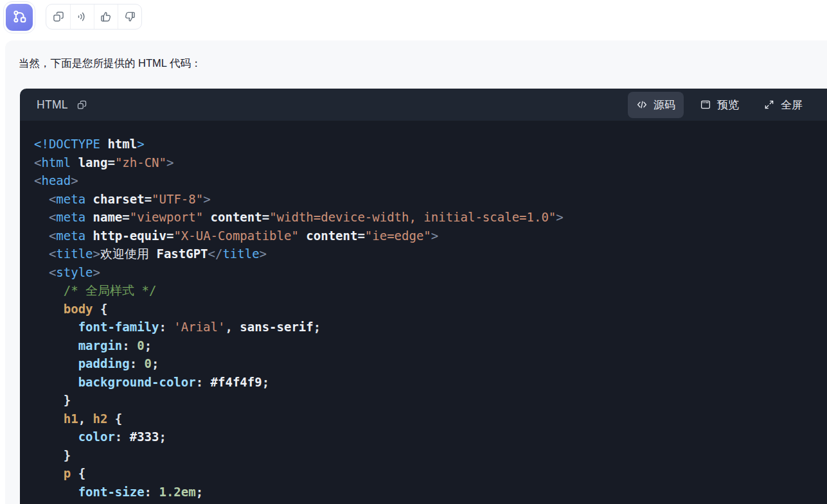 The height and width of the screenshot is (504, 827). Describe the element at coordinates (706, 105) in the screenshot. I see `window-icon` at that location.